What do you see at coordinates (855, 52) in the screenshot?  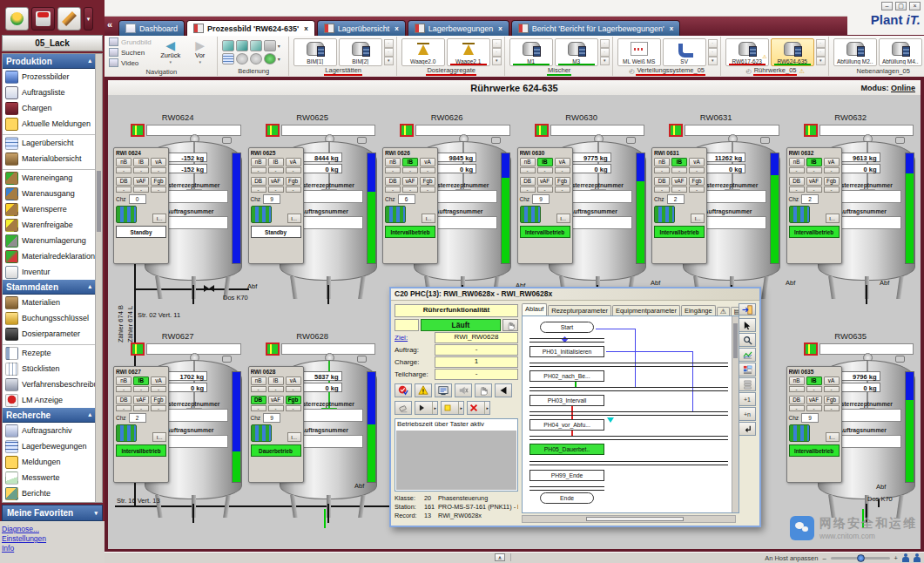 I see `ribbon-item-abf-llung-m2: Abfüllung M2..` at bounding box center [855, 52].